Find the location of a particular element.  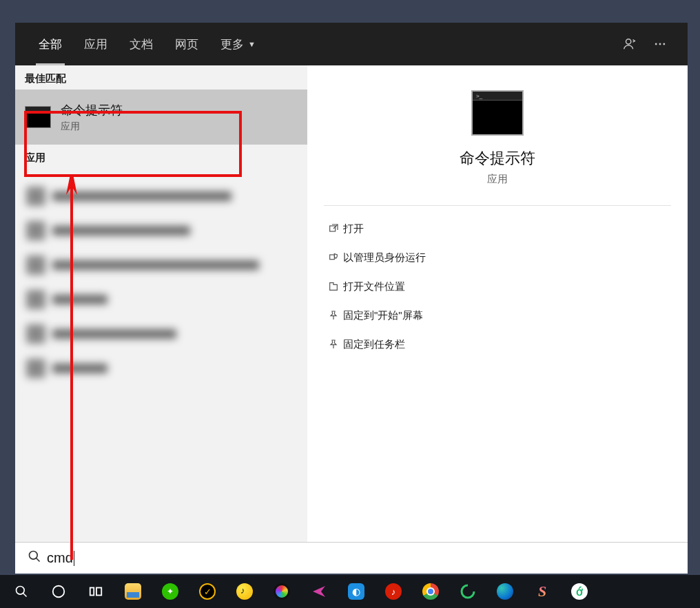

text-cursor is located at coordinates (74, 558).